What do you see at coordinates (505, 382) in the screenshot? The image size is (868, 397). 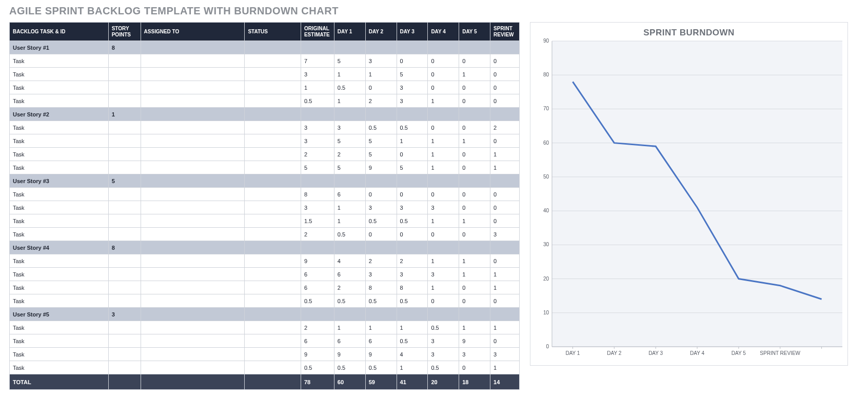 I see `cell: 14` at bounding box center [505, 382].